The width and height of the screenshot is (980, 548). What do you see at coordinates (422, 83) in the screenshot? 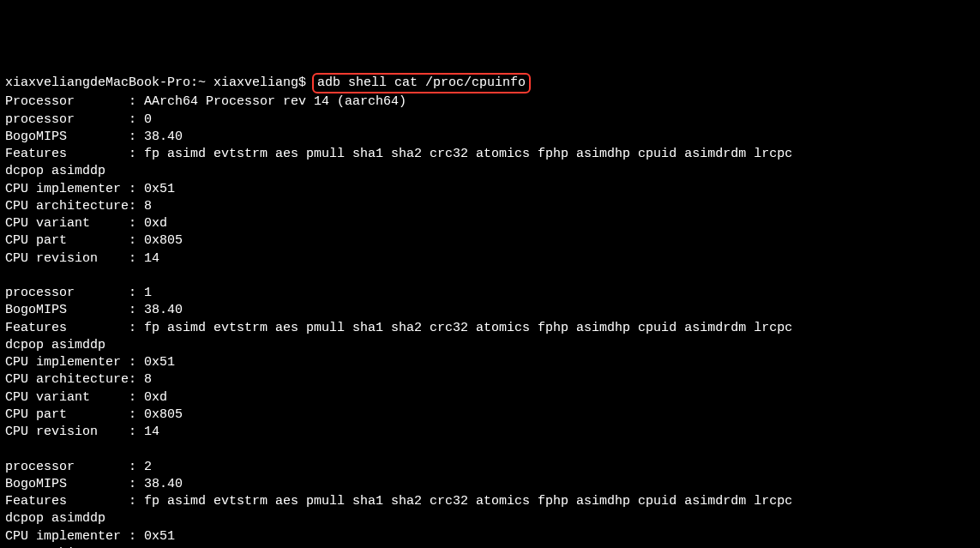
I see `command-highlight: adb shell cat /proc/cpuinfo` at bounding box center [422, 83].